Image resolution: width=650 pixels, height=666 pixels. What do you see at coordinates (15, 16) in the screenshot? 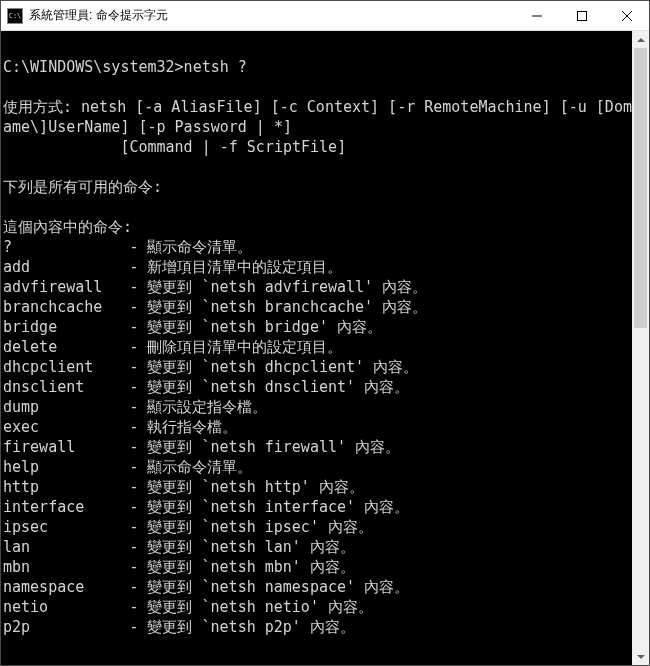
I see `cmd-icon: C:\` at bounding box center [15, 16].